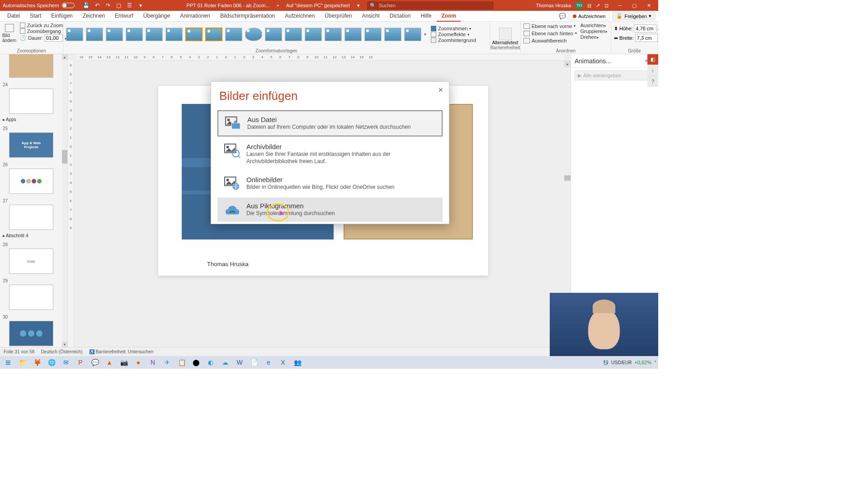 The image size is (868, 488). What do you see at coordinates (248, 16) in the screenshot?
I see `tab-bildschirm: Bildschirmpräsentation` at bounding box center [248, 16].